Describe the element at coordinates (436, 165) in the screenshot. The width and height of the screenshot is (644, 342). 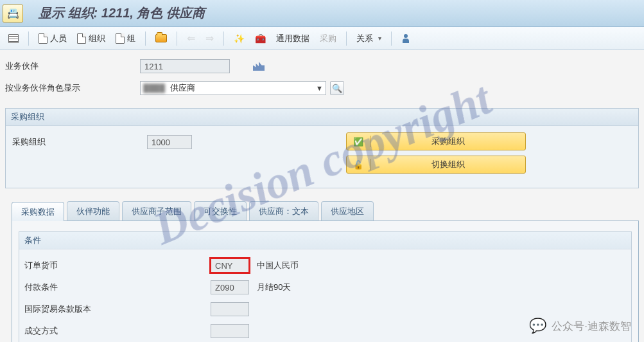
I see `switch-org-button: 🔓 切换组织` at that location.